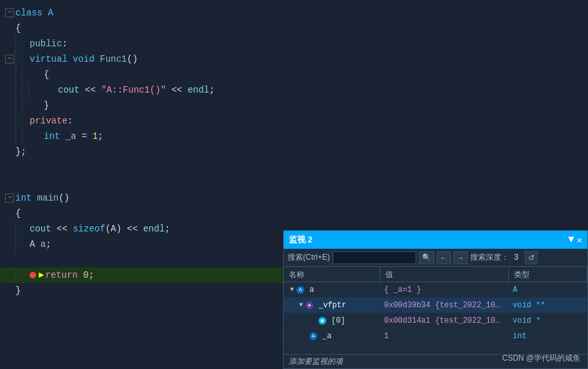 This screenshot has width=588, height=369. Describe the element at coordinates (332, 274) in the screenshot. I see `col-header-name: 名称` at that location.